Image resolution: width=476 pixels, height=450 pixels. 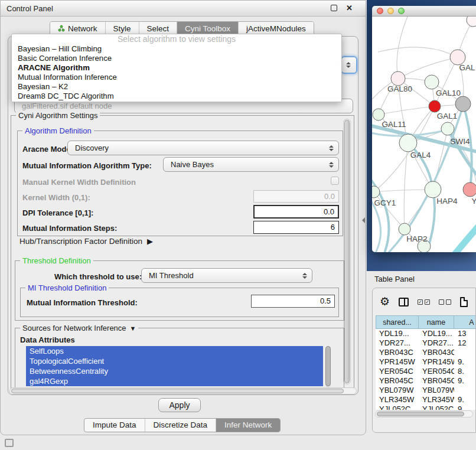 What do you see at coordinates (334, 8) in the screenshot?
I see `float-panel-icon` at bounding box center [334, 8].